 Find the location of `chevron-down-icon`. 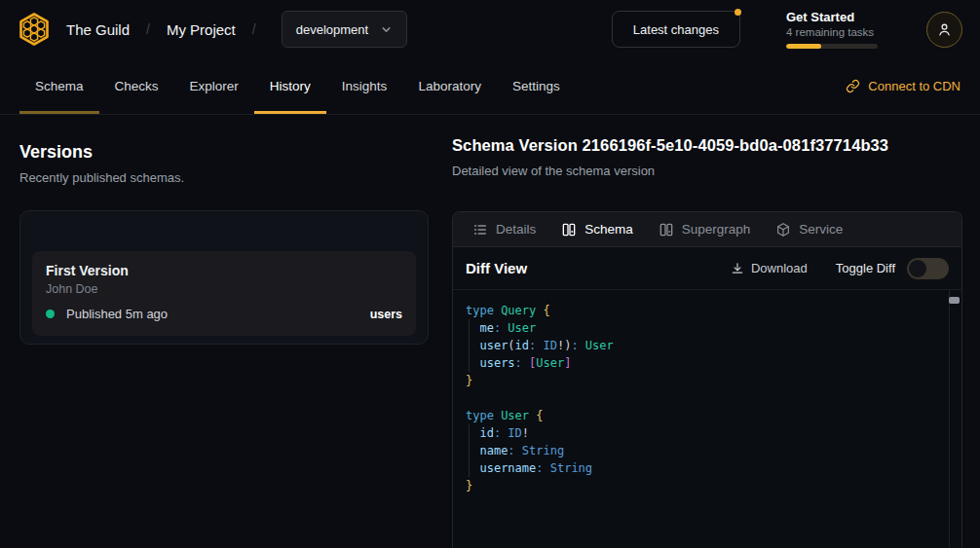

chevron-down-icon is located at coordinates (386, 29).